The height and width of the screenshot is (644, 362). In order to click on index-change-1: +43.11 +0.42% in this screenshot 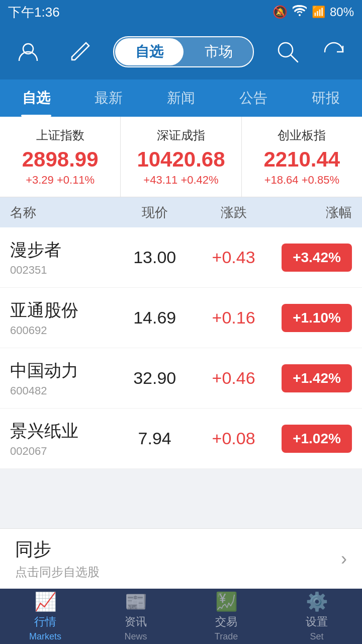, I will do `click(181, 180)`.